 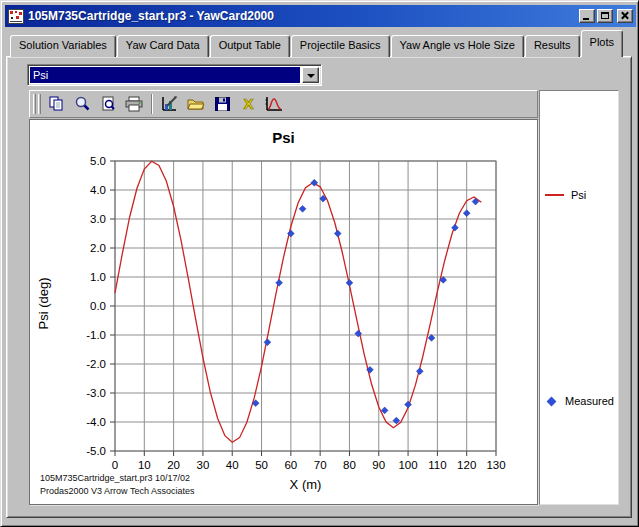 What do you see at coordinates (408, 465) in the screenshot?
I see `x-tick-label: 100` at bounding box center [408, 465].